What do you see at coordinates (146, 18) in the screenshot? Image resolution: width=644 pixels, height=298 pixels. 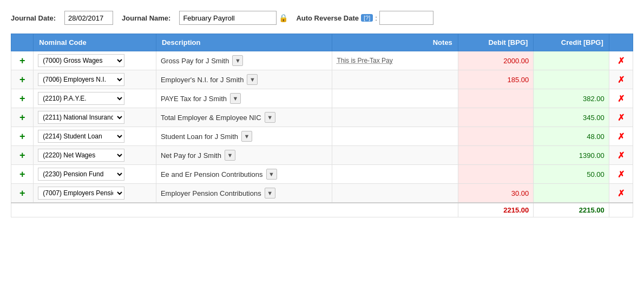 I see `journal-name-label: Journal Name:` at bounding box center [146, 18].